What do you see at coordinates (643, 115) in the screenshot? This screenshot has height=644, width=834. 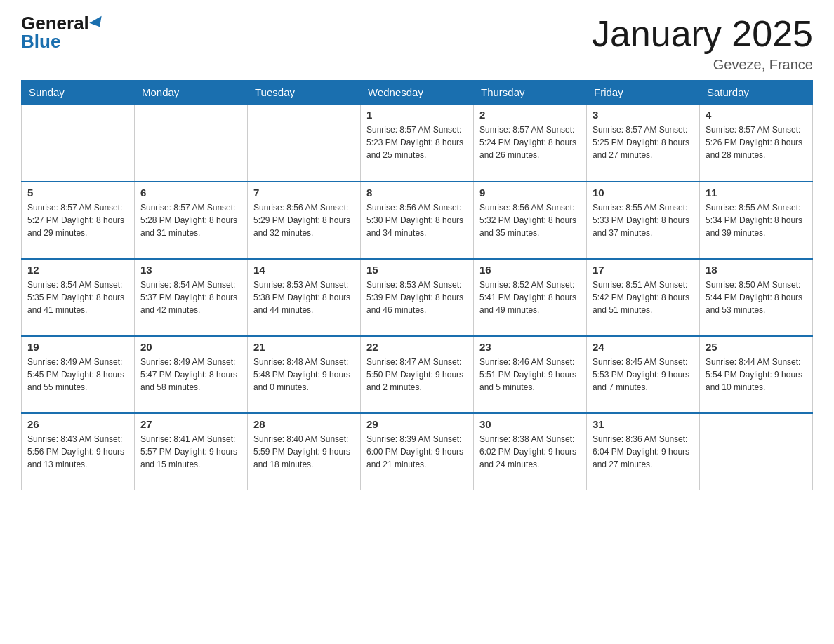 I see `day-number: 3` at bounding box center [643, 115].